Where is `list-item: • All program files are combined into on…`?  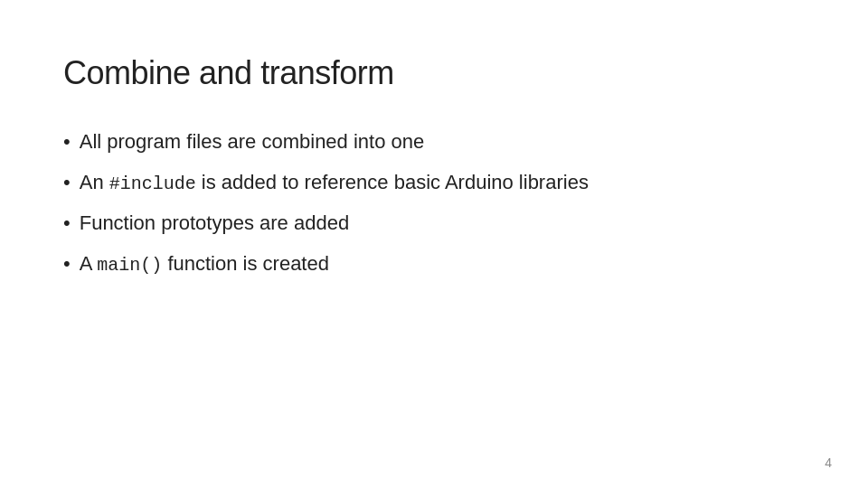
list-item: • All program files are combined into on… is located at coordinates (434, 143).